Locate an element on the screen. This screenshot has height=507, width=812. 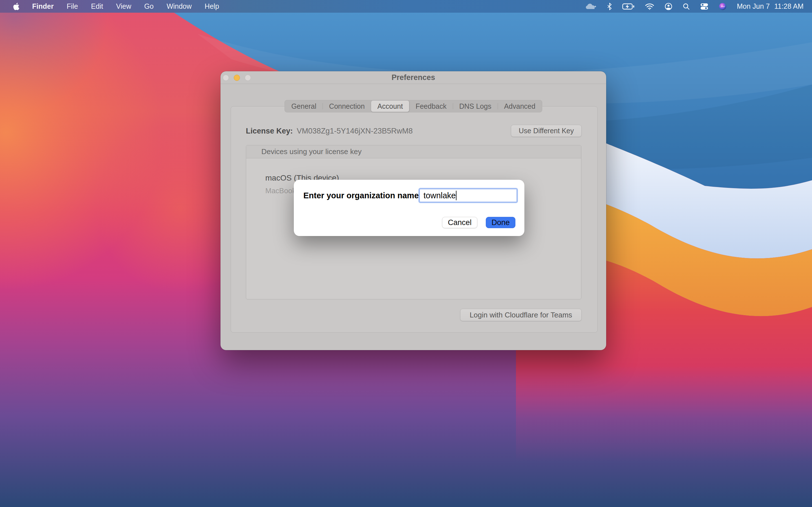
wifi-icon is located at coordinates (650, 6).